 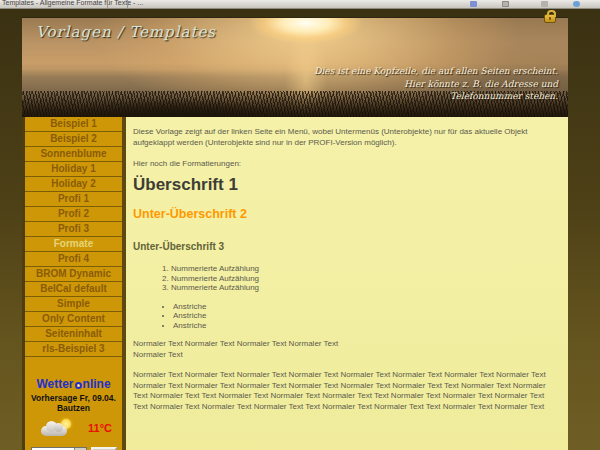 What do you see at coordinates (74, 304) in the screenshot?
I see `sidebar-menu-item: Simple` at bounding box center [74, 304].